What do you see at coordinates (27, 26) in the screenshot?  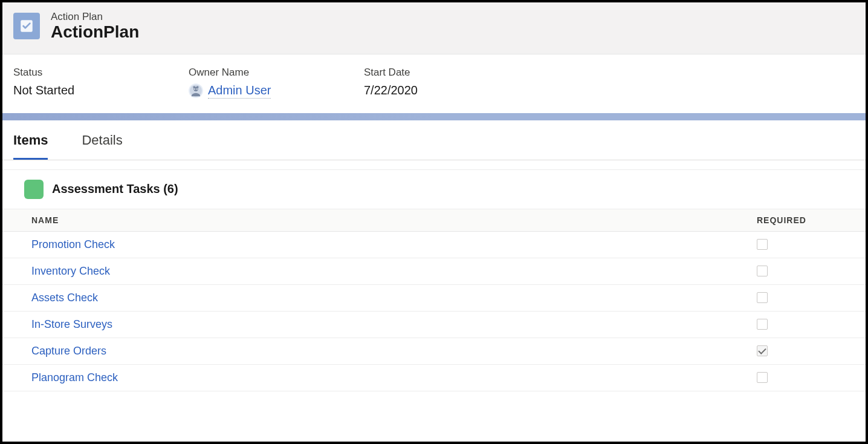 I see `action-plan-icon` at bounding box center [27, 26].